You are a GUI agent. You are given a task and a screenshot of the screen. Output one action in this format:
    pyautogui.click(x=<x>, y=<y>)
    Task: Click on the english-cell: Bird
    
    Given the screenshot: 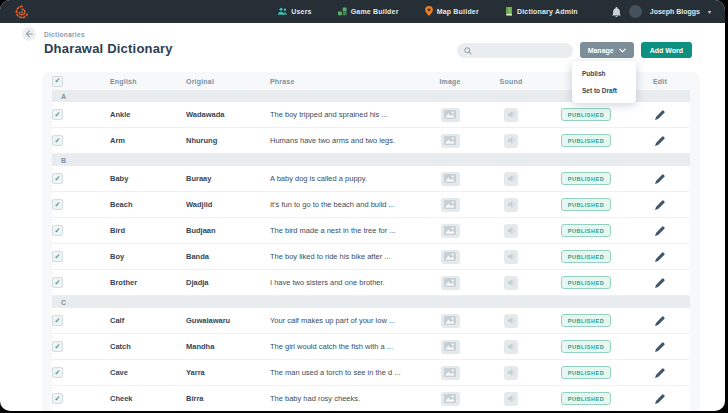 What is the action you would take?
    pyautogui.click(x=148, y=230)
    